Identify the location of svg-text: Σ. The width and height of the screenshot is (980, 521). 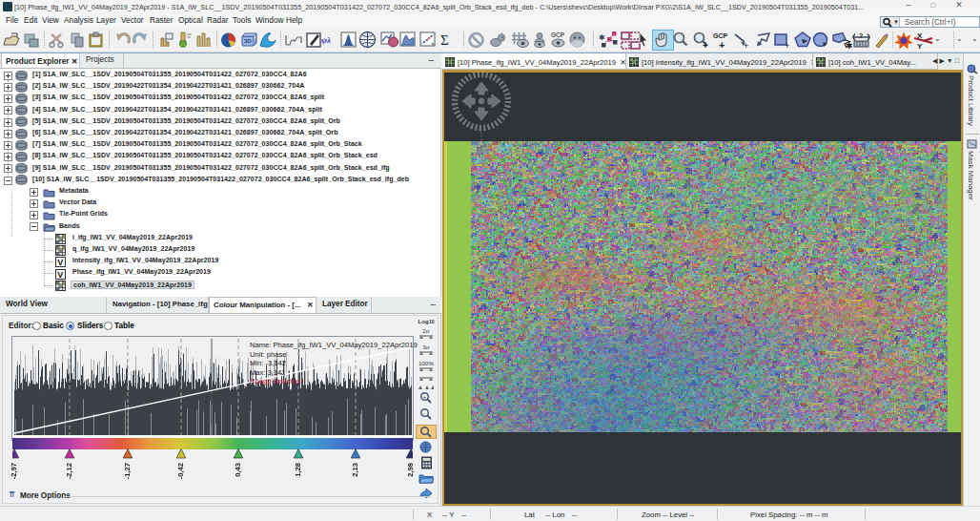
(444, 40).